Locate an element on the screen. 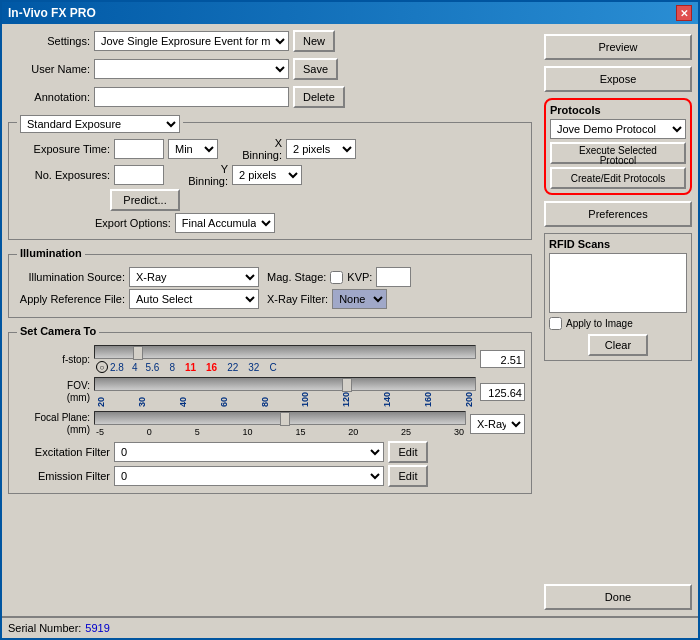 The image size is (700, 640). fstop-track is located at coordinates (285, 352).